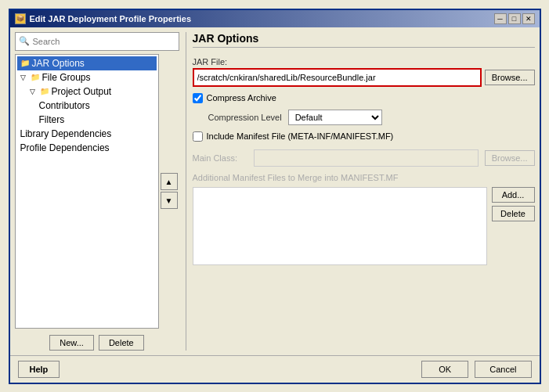  I want to click on tree-item-file-groups: ▽ 📁 File Groups, so click(87, 77).